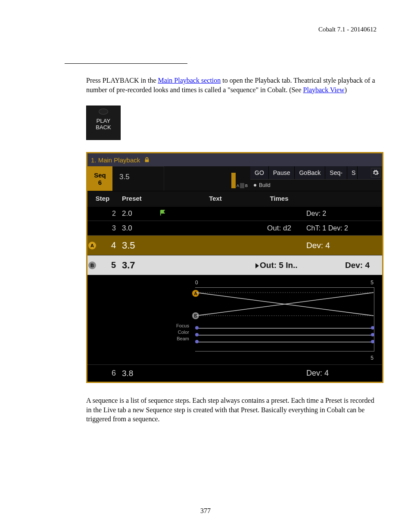 This screenshot has height=532, width=411. Describe the element at coordinates (299, 265) in the screenshot. I see `cell-times: Out: 5 In..` at that location.